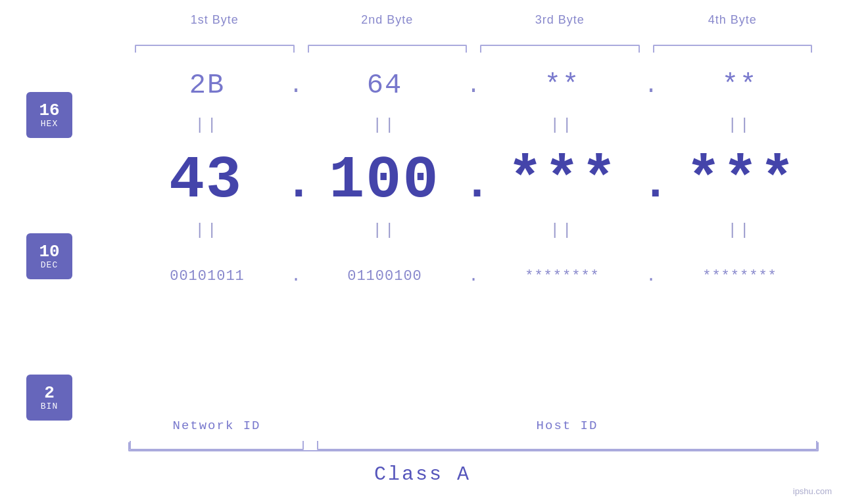 The height and width of the screenshot is (504, 845). Describe the element at coordinates (562, 85) in the screenshot. I see `hex-b3-cell: **` at that location.